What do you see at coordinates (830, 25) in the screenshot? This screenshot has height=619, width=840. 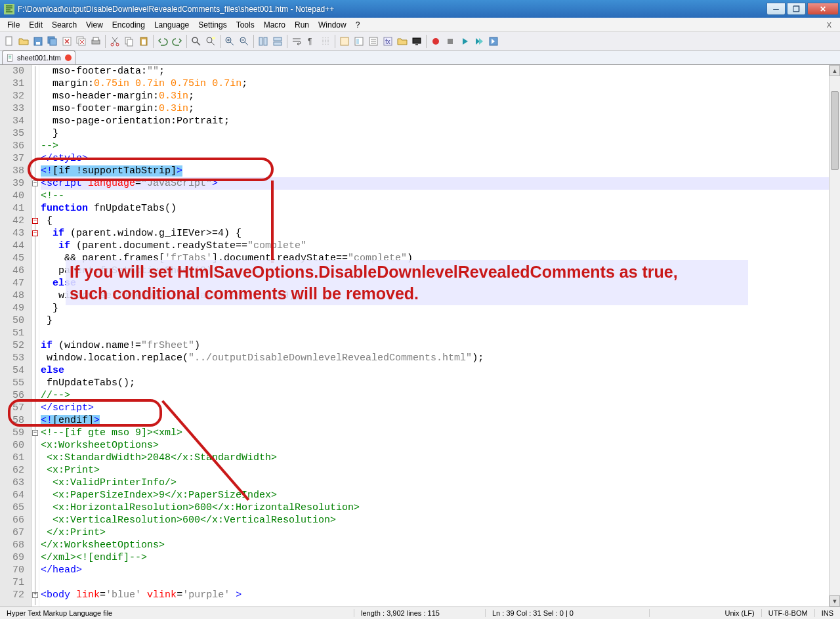 I see `menubar-close-icon: X` at bounding box center [830, 25].